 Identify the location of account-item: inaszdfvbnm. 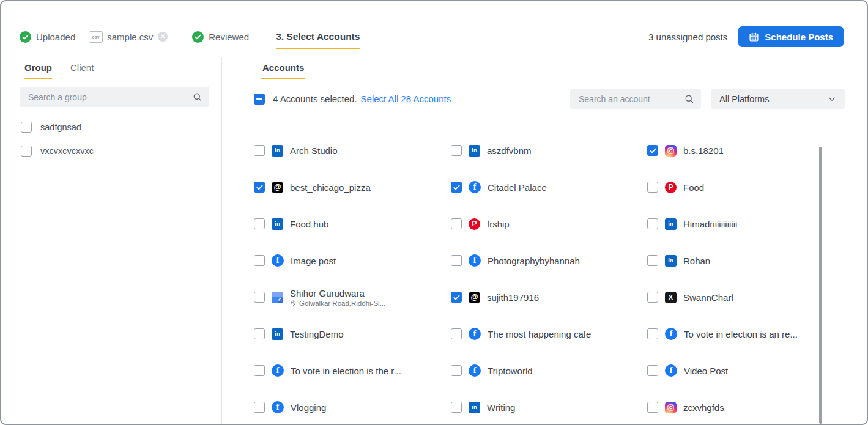
(546, 150).